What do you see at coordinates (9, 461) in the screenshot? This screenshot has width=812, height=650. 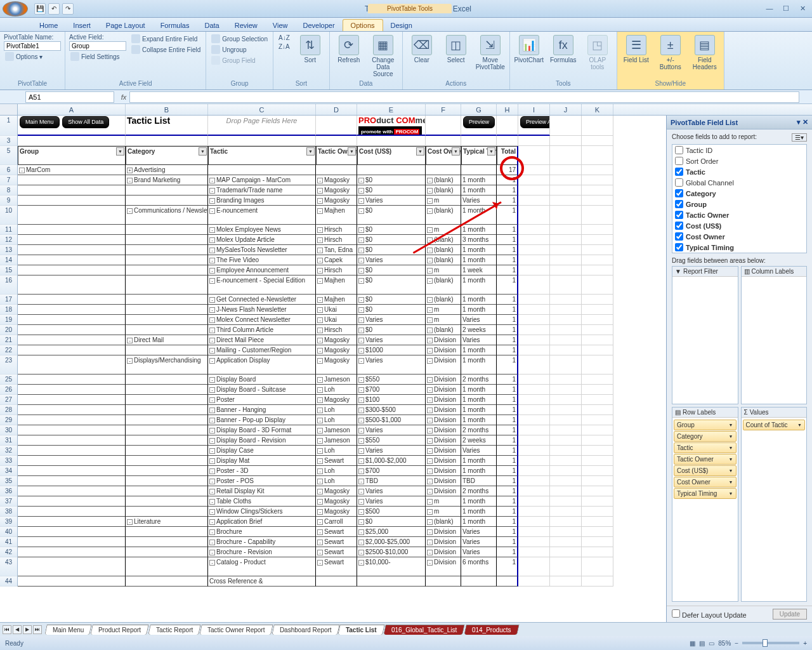 I see `row-header: 33` at bounding box center [9, 461].